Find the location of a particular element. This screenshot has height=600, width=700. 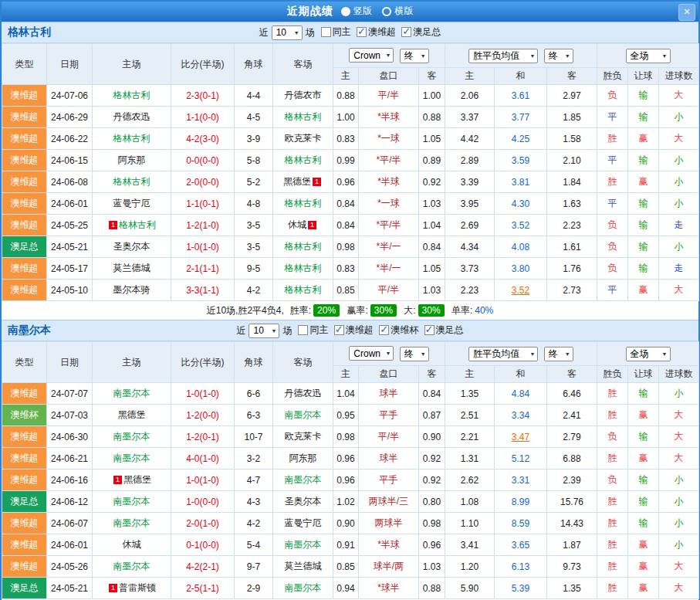

europe-draw-odds: 3.59 is located at coordinates (521, 161).